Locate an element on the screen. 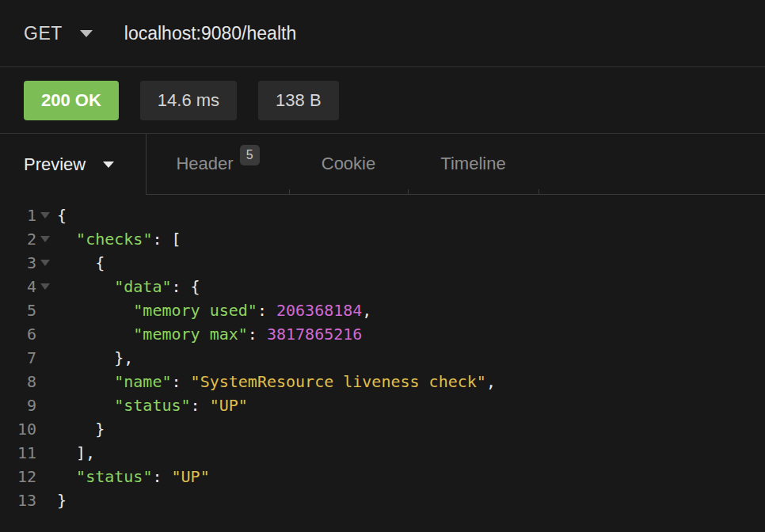  method-label: GET is located at coordinates (43, 33).